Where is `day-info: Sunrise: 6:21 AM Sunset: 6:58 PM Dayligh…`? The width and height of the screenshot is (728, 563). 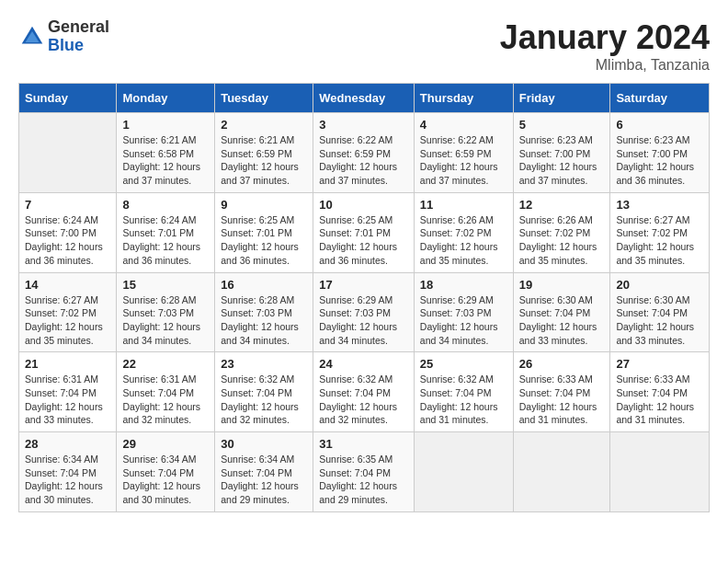
day-info: Sunrise: 6:21 AM Sunset: 6:58 PM Dayligh… is located at coordinates (165, 160).